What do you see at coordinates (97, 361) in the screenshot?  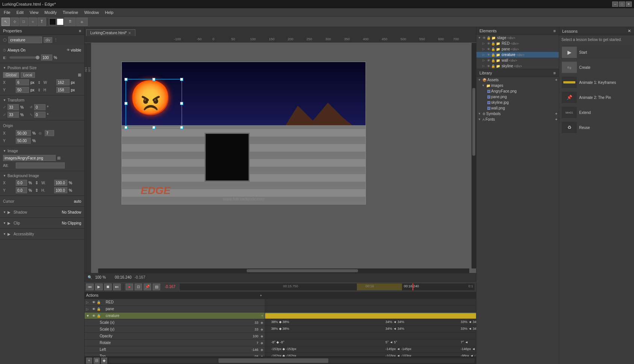 I see `tl-fold: ⊟` at bounding box center [97, 361].